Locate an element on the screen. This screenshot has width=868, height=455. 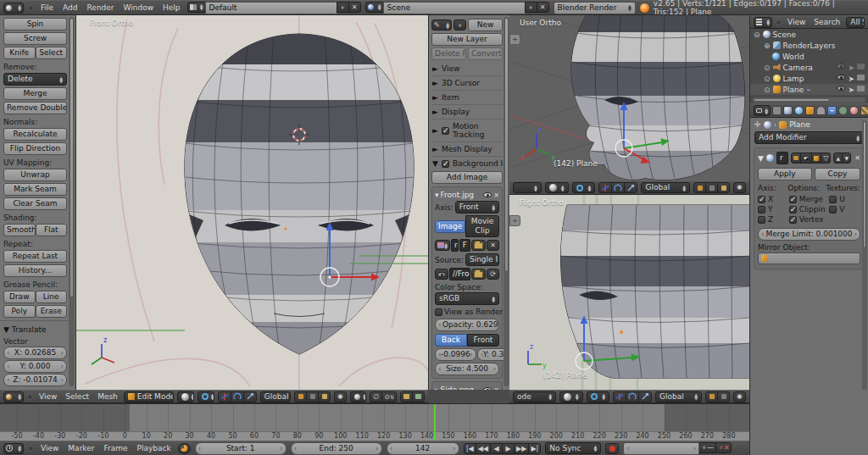
image-datablock-icon: ▲▼ is located at coordinates (442, 246).